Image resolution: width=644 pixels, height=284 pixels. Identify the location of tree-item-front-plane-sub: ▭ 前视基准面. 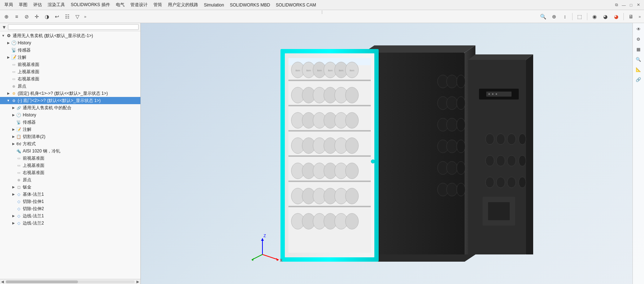
(70, 158).